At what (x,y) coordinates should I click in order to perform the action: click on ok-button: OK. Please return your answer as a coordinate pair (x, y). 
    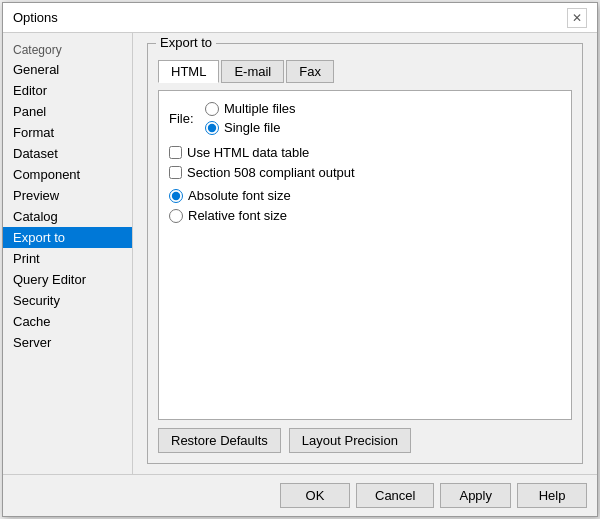
    Looking at the image, I should click on (315, 496).